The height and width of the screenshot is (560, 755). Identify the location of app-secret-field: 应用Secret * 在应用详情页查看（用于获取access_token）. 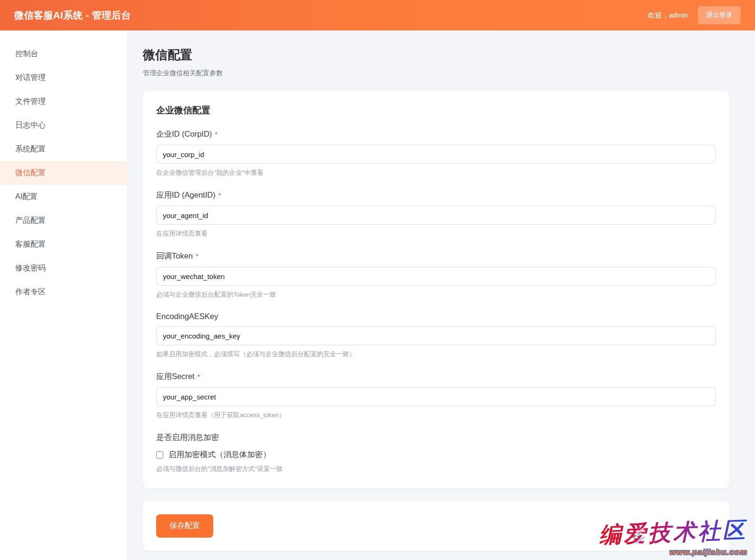
(436, 395).